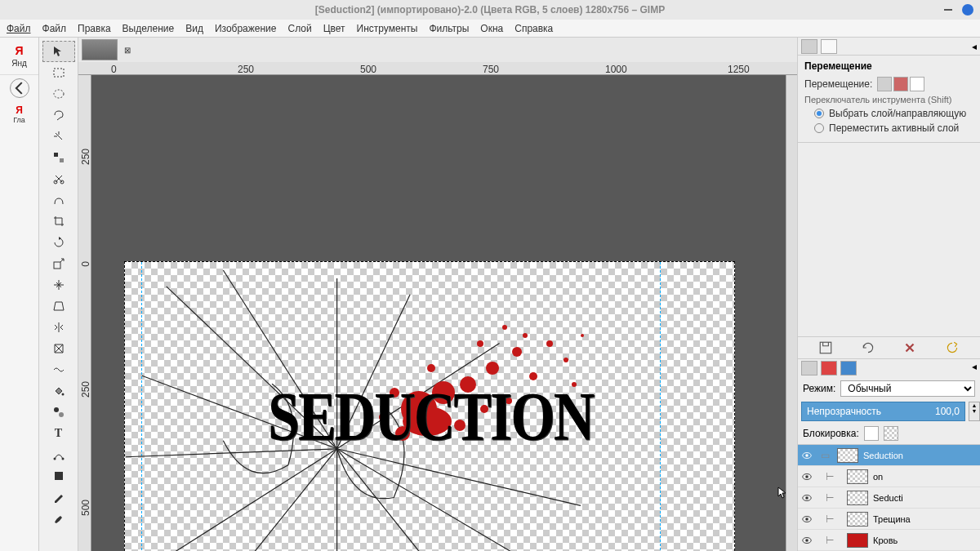  I want to click on lock-pixels-icon, so click(871, 433).